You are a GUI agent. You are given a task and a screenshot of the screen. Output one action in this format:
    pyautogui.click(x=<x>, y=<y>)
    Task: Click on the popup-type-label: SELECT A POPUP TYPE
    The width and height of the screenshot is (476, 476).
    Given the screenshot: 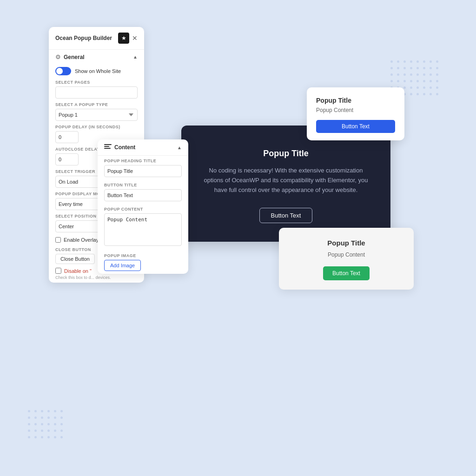 What is the action you would take?
    pyautogui.click(x=97, y=105)
    